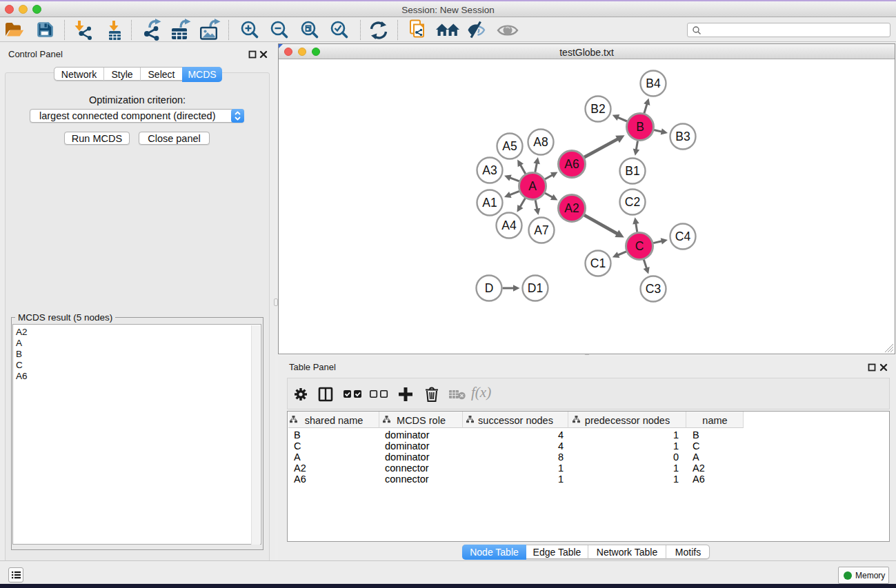 Image resolution: width=896 pixels, height=588 pixels. Describe the element at coordinates (653, 289) in the screenshot. I see `svg-text: C3` at that location.